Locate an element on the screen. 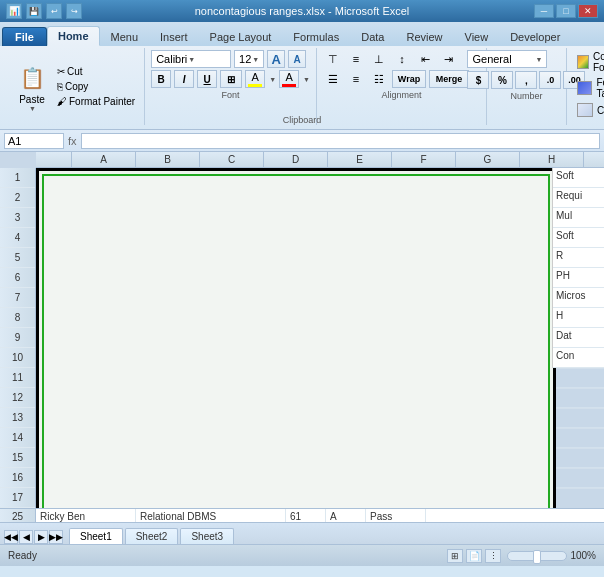 This screenshot has height=577, width=604. last-sheet-button: ▶▶ is located at coordinates (56, 537).